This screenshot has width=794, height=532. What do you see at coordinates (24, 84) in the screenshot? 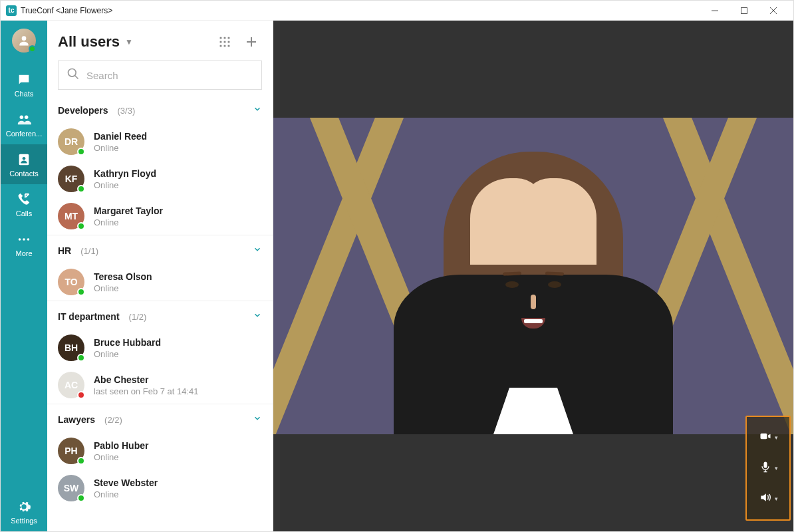
I see `nav-chats: Chats` at bounding box center [24, 84].